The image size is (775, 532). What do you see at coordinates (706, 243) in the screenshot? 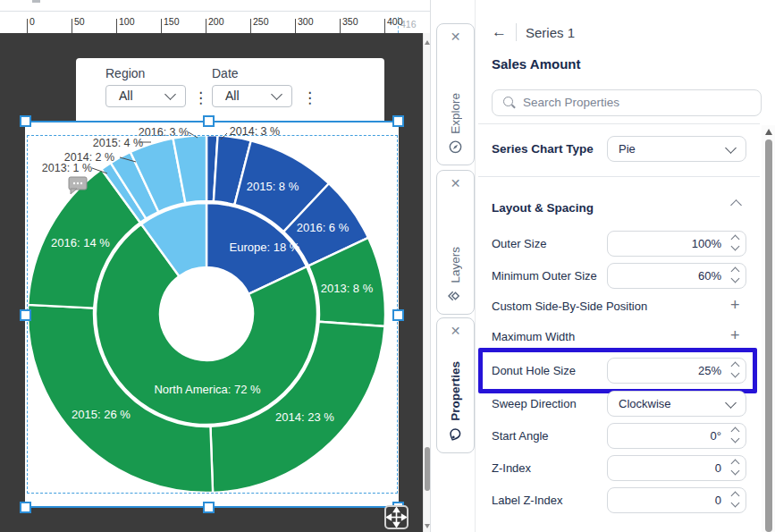
I see `outer-size-value: 100%` at bounding box center [706, 243].